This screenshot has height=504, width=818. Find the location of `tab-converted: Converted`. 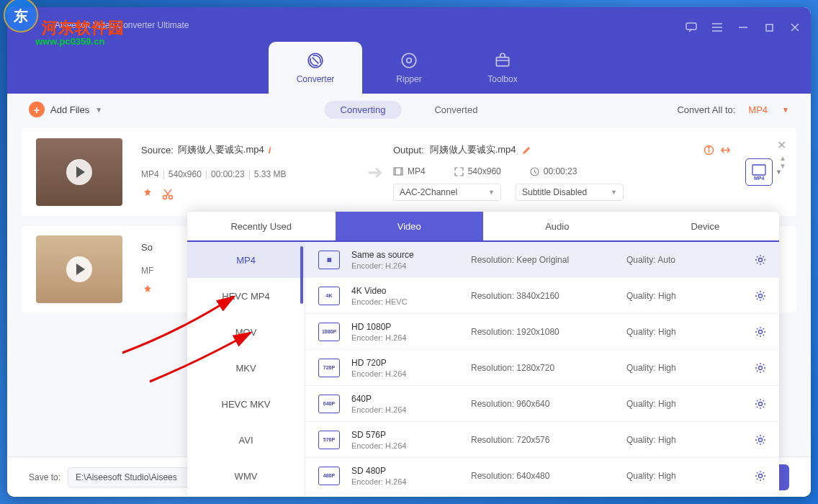

tab-converted: Converted is located at coordinates (456, 109).